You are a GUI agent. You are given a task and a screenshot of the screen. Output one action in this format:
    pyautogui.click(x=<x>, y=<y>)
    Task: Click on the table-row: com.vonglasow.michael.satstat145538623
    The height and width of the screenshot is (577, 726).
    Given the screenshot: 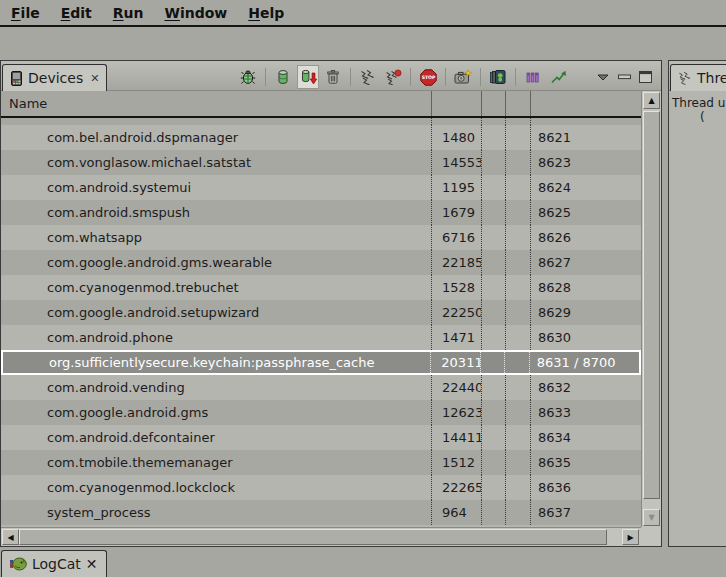 What is the action you would take?
    pyautogui.click(x=321, y=162)
    